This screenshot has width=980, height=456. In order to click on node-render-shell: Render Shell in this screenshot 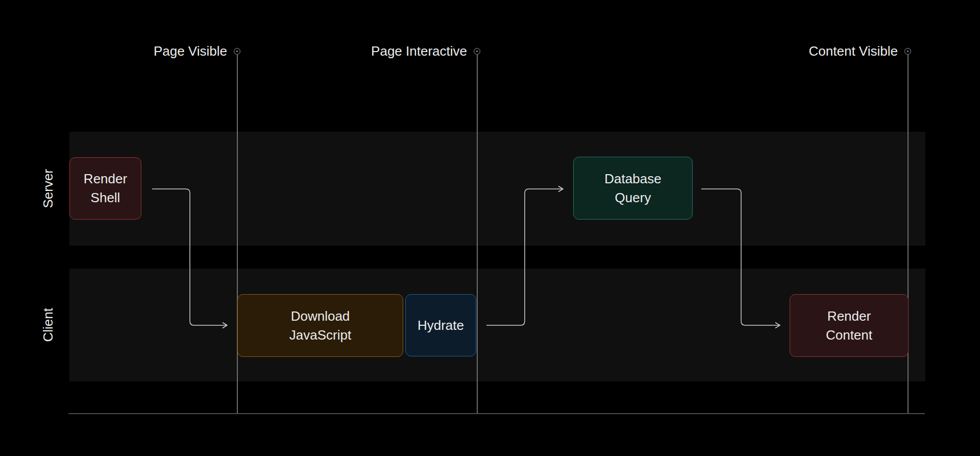, I will do `click(105, 188)`.